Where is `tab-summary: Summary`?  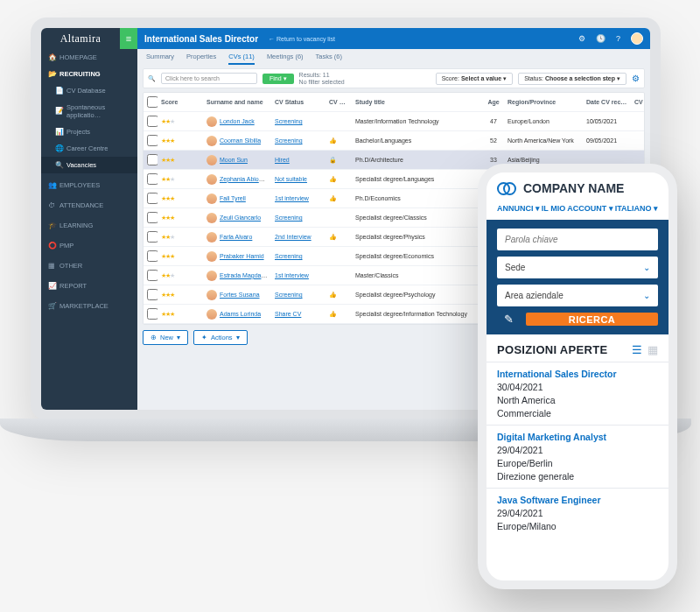
tab-summary: Summary is located at coordinates (160, 59).